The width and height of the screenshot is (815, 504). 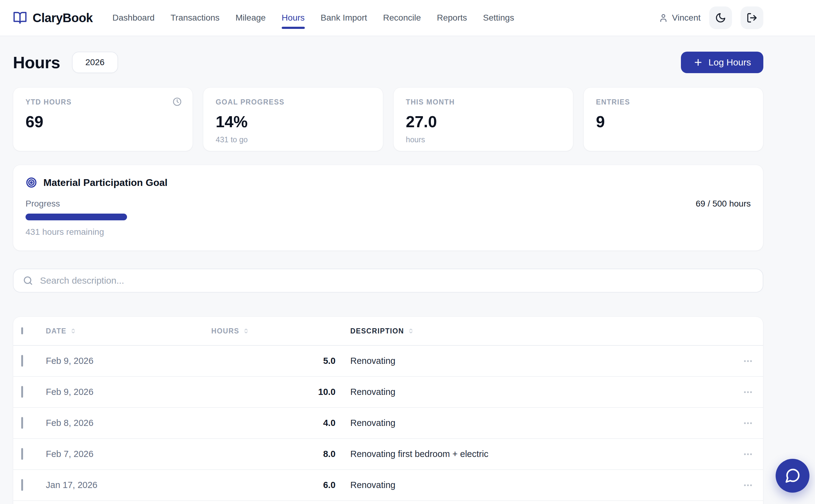 What do you see at coordinates (128, 423) in the screenshot?
I see `row-date: Feb 8, 2026` at bounding box center [128, 423].